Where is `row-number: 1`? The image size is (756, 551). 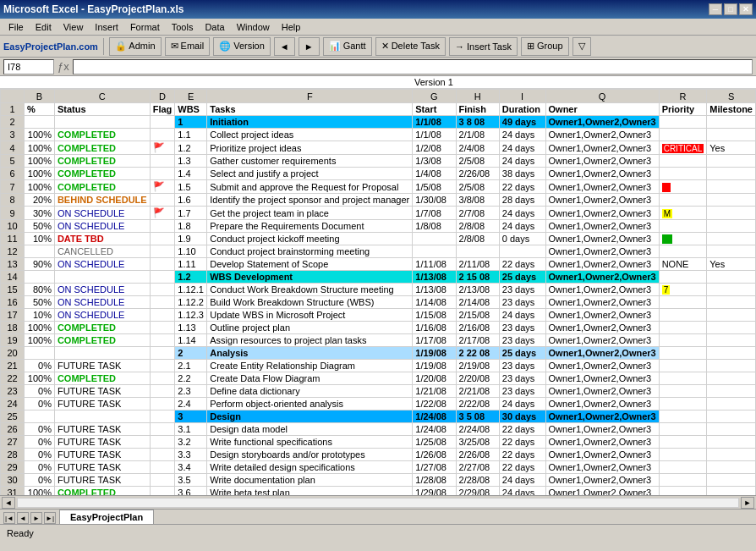
row-number: 1 is located at coordinates (13, 110).